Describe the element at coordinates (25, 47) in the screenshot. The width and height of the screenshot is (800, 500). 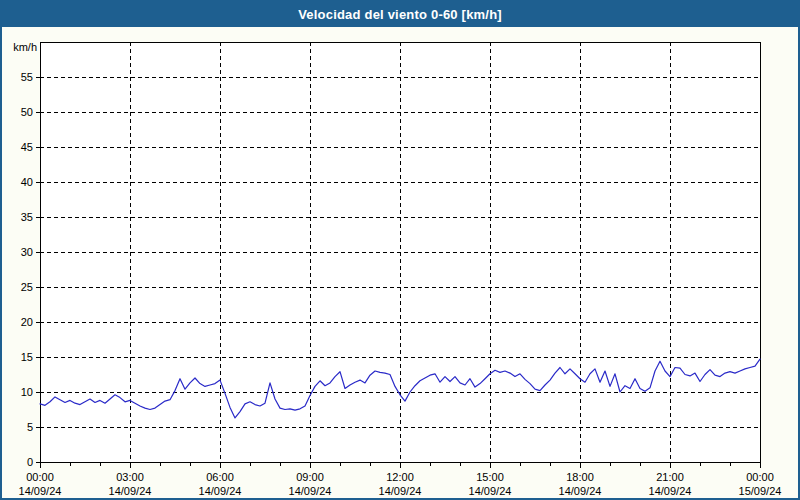
I see `y-axis-unit-label: km/h` at that location.